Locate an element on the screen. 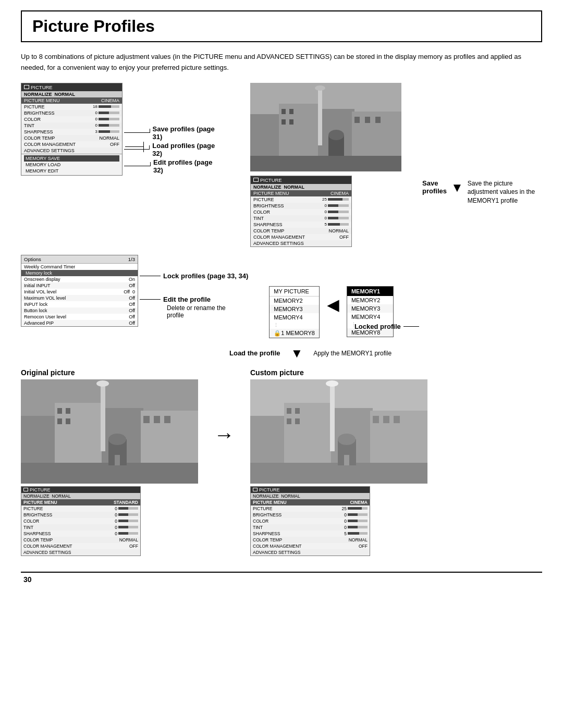 This screenshot has width=563, height=728. city-image-top is located at coordinates (326, 127).